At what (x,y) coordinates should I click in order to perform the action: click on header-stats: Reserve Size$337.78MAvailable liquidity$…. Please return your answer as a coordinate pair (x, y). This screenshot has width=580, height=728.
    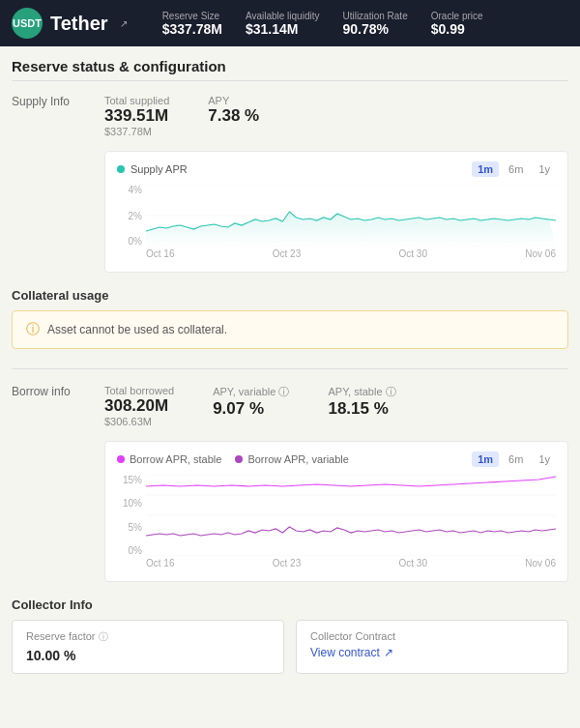
    Looking at the image, I should click on (323, 23).